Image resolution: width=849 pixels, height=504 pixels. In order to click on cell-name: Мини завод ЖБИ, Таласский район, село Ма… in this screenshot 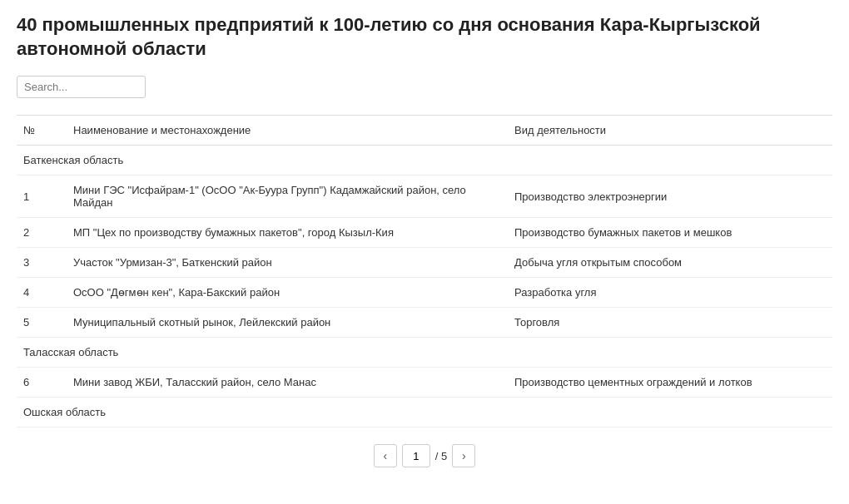, I will do `click(287, 383)`.